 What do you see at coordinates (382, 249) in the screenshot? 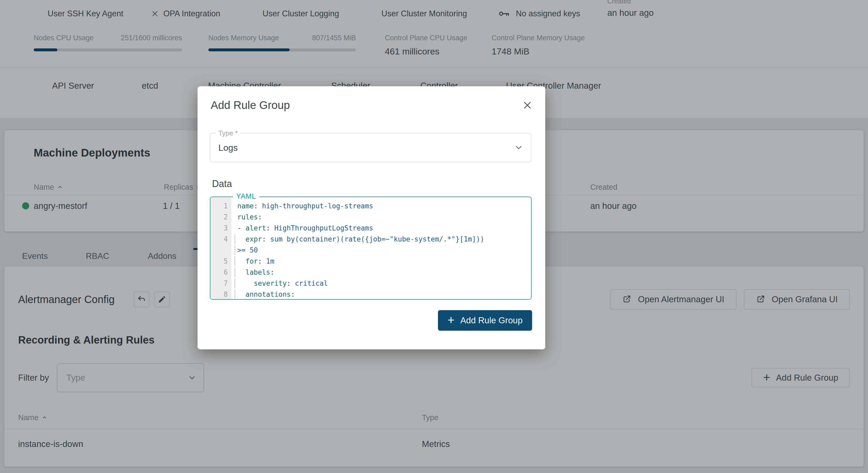
I see `editor-code: name: high-throughput-log-streamsrules:-…` at bounding box center [382, 249].